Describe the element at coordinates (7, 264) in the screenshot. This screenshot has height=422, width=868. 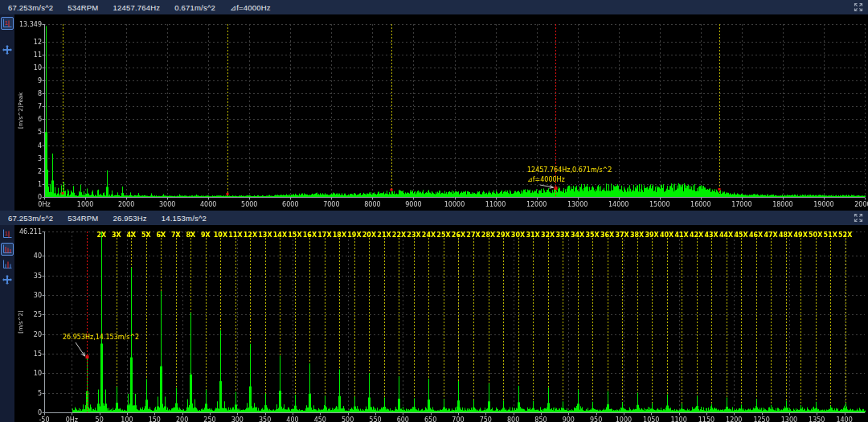
I see `sideband-cursor-tool` at that location.